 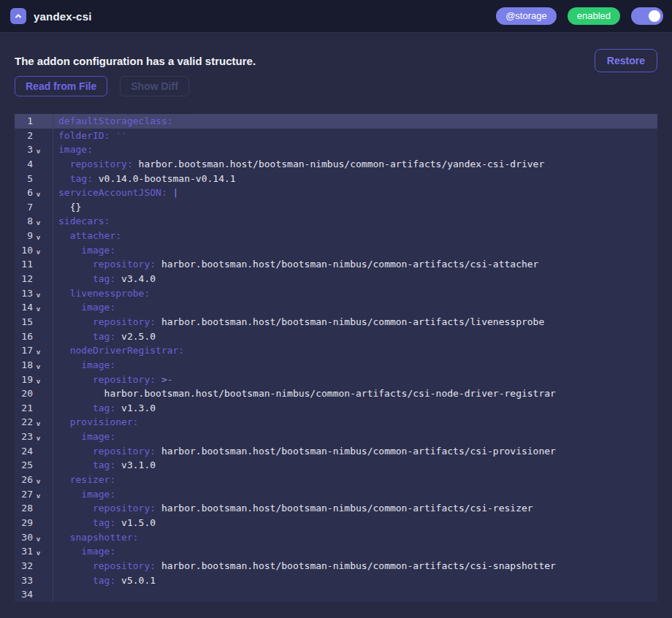 I want to click on line-gutter: 15, so click(x=34, y=322).